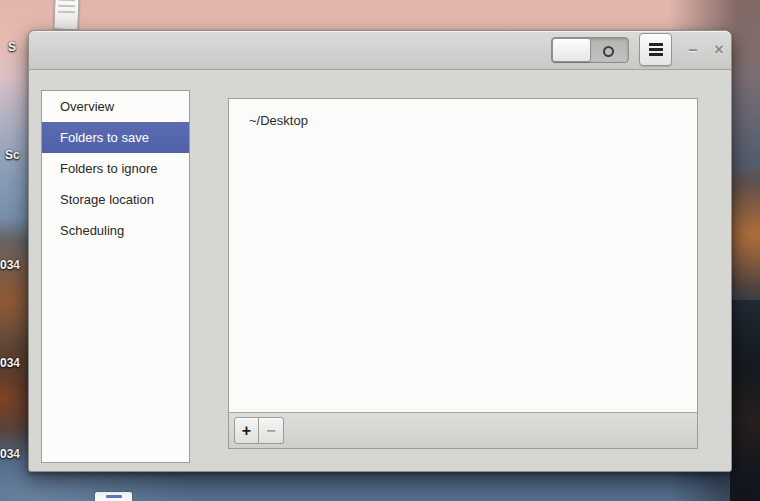 This screenshot has height=501, width=760. What do you see at coordinates (116, 168) in the screenshot?
I see `sidebar-item-folders-to-ignore: Folders to ignore` at bounding box center [116, 168].